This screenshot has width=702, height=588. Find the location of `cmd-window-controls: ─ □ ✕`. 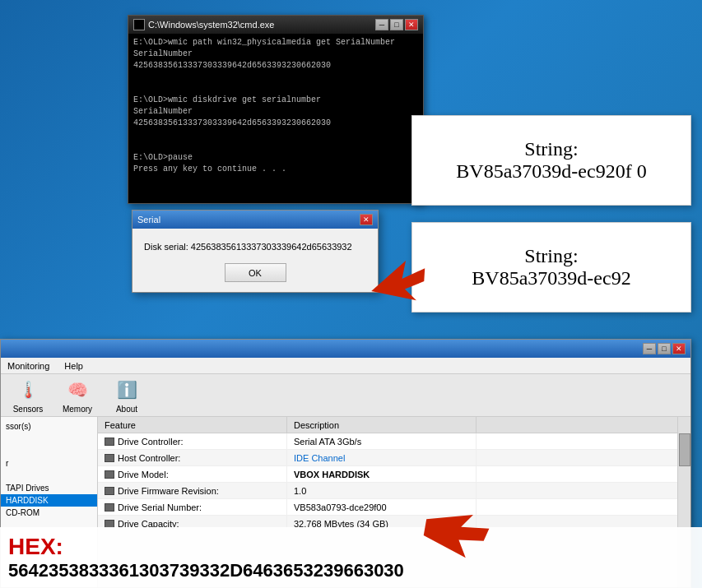

cmd-window-controls: ─ □ ✕ is located at coordinates (397, 25).